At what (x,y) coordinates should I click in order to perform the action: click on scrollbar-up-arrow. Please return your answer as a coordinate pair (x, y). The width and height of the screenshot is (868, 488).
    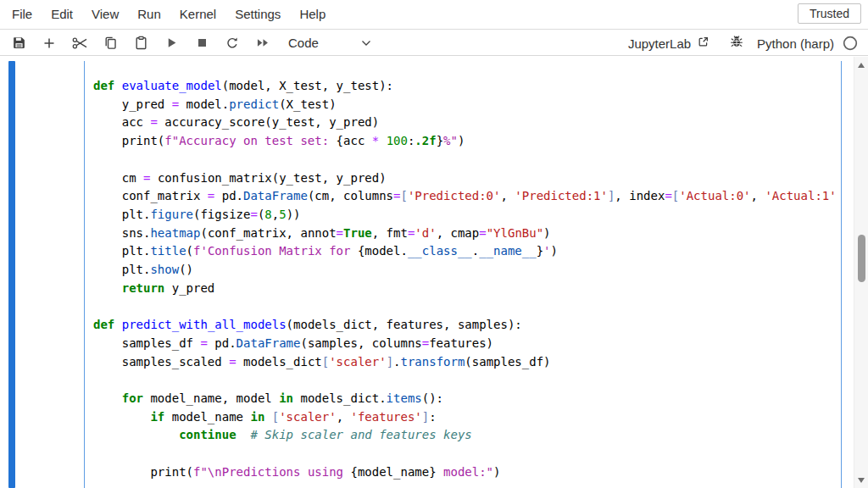
    Looking at the image, I should click on (861, 65).